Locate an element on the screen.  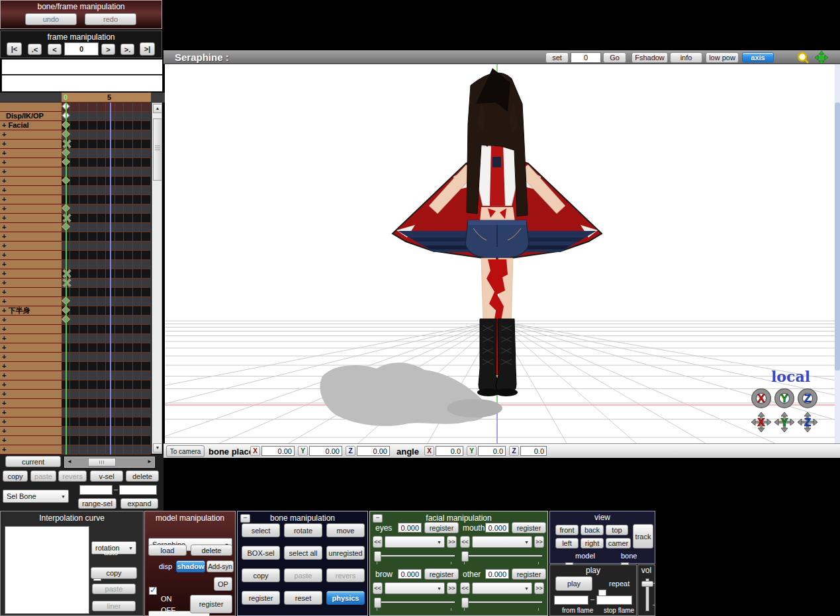
place-x-input: 0.00 is located at coordinates (278, 451).